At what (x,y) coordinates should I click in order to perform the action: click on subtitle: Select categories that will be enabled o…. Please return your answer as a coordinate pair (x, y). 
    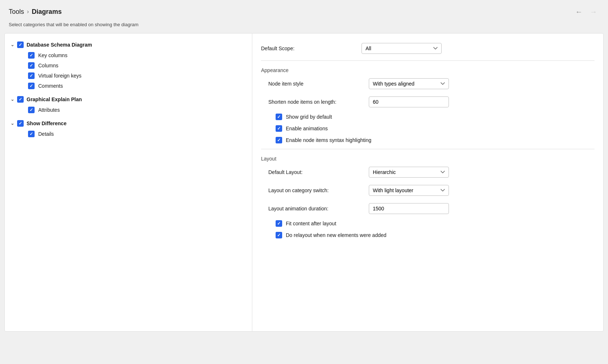
    Looking at the image, I should click on (304, 28).